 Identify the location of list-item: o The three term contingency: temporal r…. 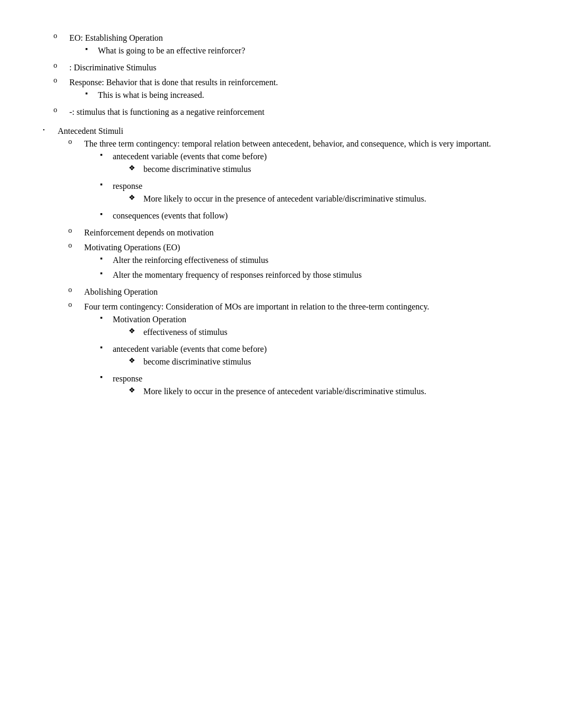
(294, 181).